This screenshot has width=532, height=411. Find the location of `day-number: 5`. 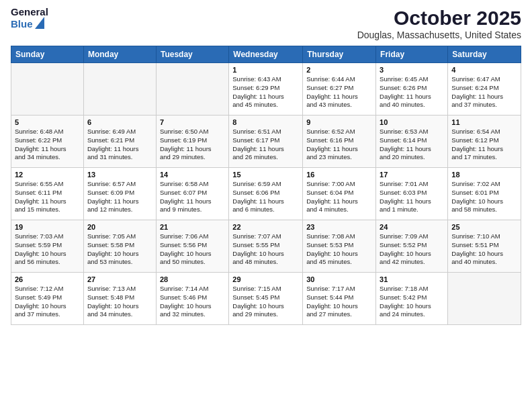

day-number: 5 is located at coordinates (47, 122).